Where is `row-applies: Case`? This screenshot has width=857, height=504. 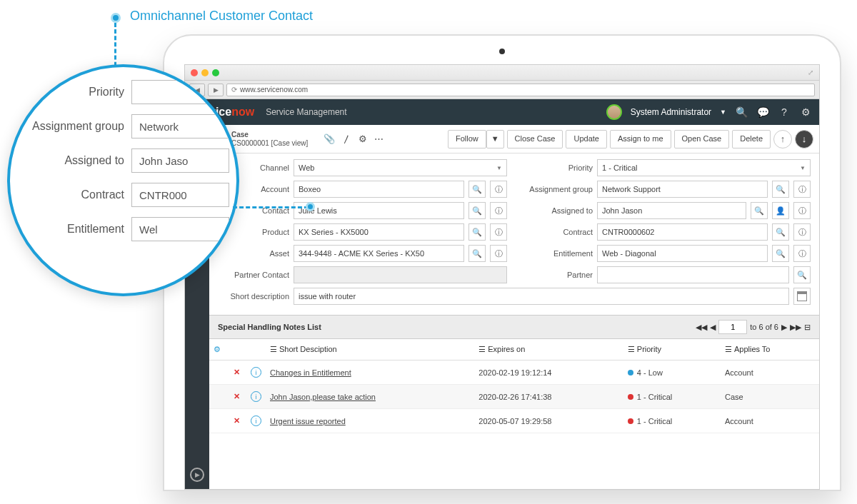
row-applies: Case is located at coordinates (770, 397).